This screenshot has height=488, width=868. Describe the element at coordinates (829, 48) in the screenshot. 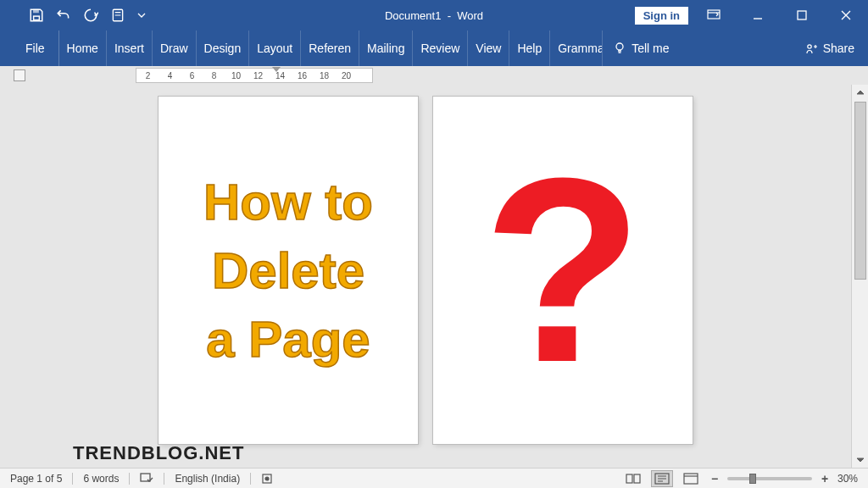

I see `share-button: Share` at that location.